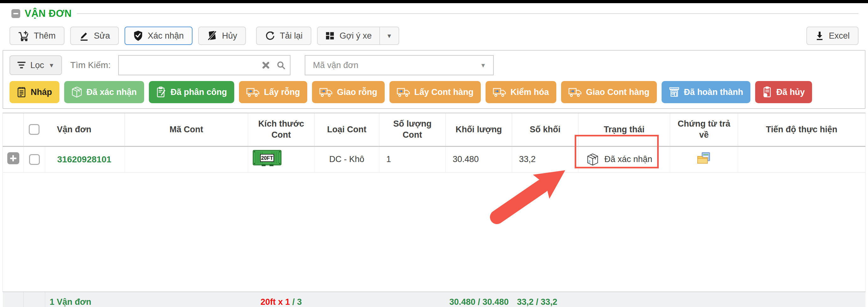  I want to click on cont-size-used: 20ft x 1, so click(275, 302).